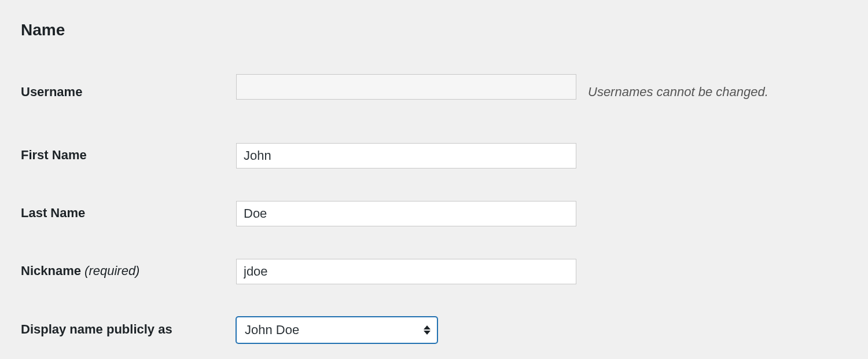  What do you see at coordinates (434, 330) in the screenshot?
I see `display-name-row: Display name publicly as John Doe` at bounding box center [434, 330].